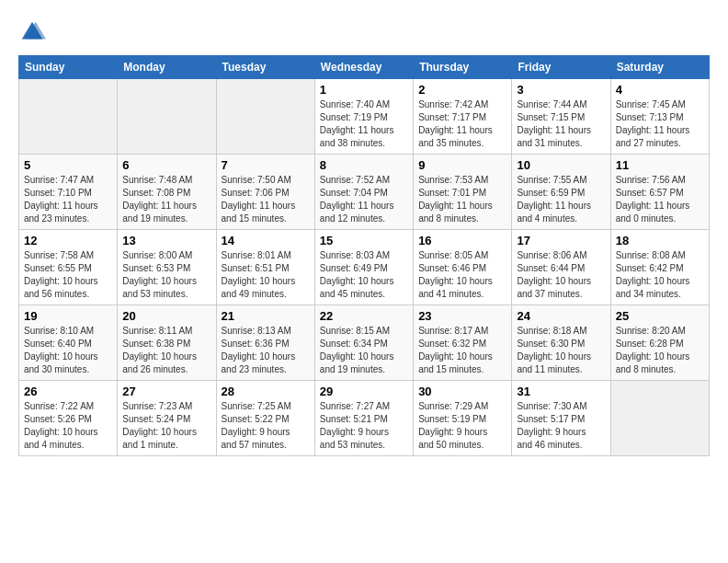 Image resolution: width=728 pixels, height=563 pixels. What do you see at coordinates (561, 117) in the screenshot?
I see `calendar-cell: 3Sunrise: 7:44 AM Sunset: 7:15 PM Daylig…` at bounding box center [561, 117].